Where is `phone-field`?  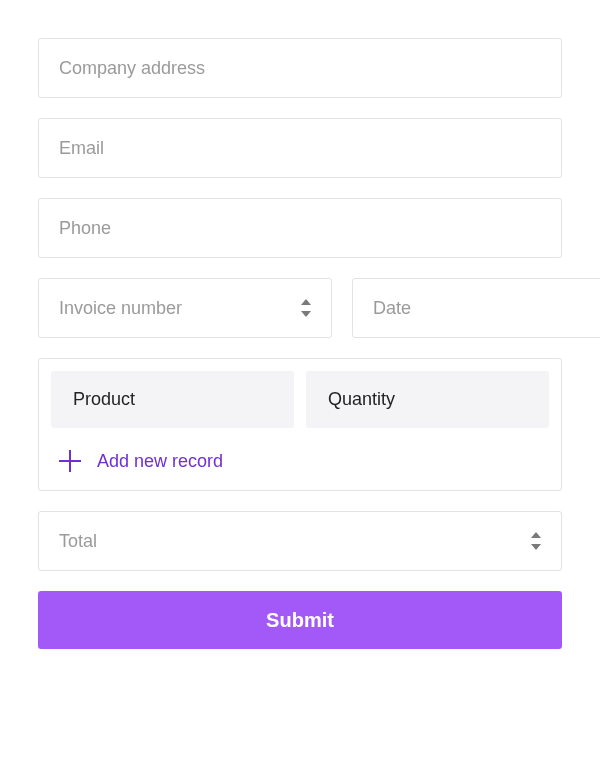 phone-field is located at coordinates (300, 228).